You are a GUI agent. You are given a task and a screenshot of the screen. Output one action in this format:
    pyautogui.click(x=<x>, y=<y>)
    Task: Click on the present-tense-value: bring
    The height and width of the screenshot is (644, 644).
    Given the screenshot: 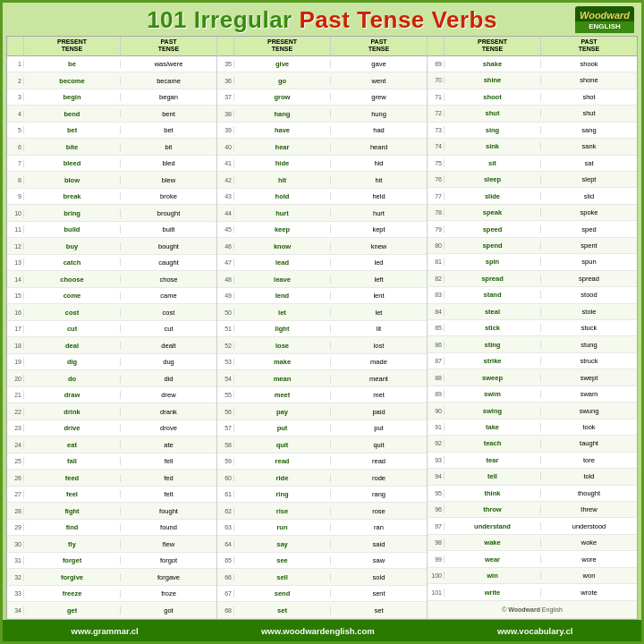 What is the action you would take?
    pyautogui.click(x=72, y=213)
    